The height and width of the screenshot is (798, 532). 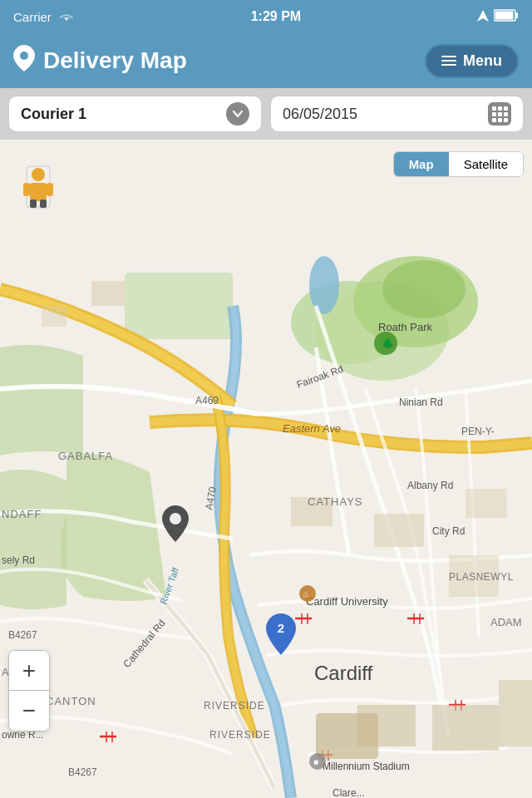 I want to click on svg-text: A469, so click(x=207, y=401).